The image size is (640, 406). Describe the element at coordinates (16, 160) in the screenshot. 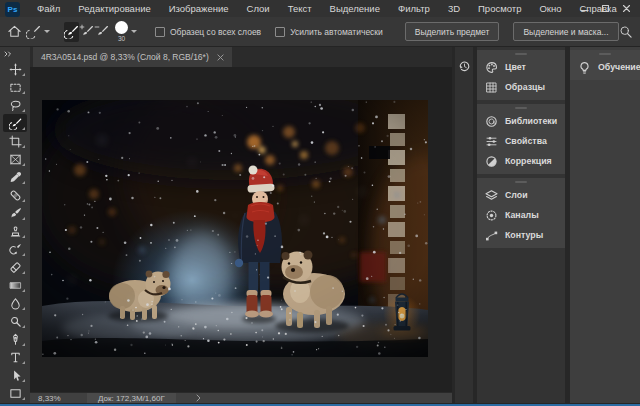

I see `frame-icon` at that location.